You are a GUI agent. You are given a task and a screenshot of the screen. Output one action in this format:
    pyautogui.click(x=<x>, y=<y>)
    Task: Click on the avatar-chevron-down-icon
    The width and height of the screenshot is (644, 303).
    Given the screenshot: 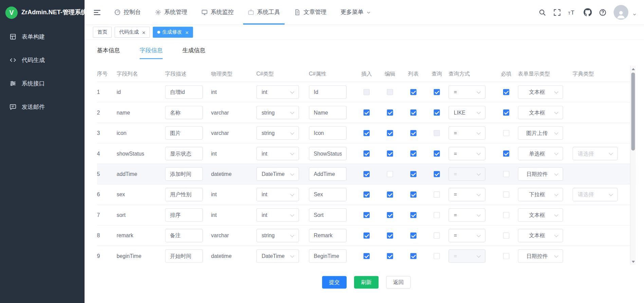 What is the action you would take?
    pyautogui.click(x=634, y=14)
    